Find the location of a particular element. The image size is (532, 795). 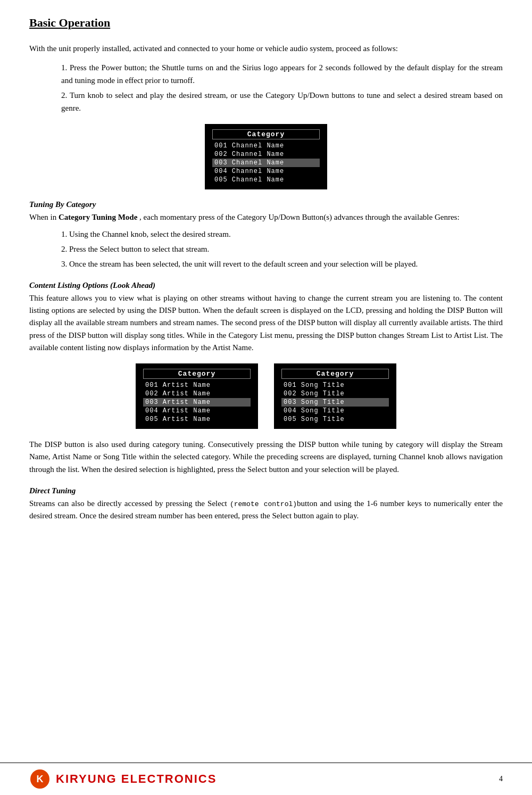

lcd-item-5: 005 Channel Name is located at coordinates (266, 180).